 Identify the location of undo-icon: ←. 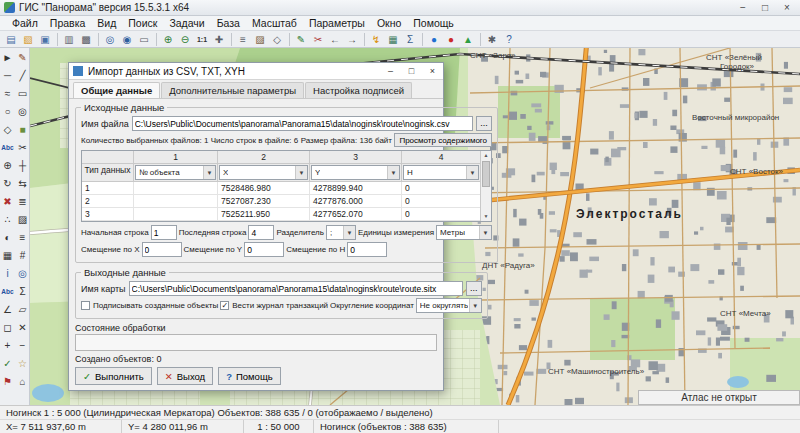
(335, 40).